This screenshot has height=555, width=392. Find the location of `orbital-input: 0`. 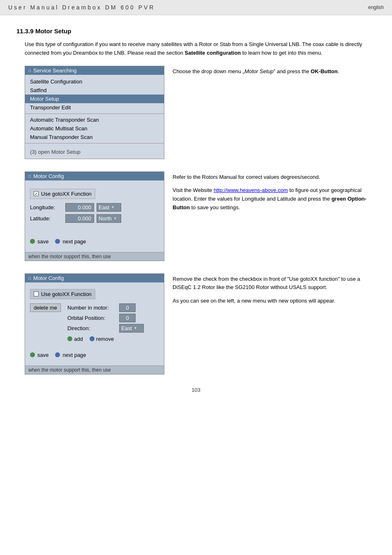

orbital-input: 0 is located at coordinates (127, 318).